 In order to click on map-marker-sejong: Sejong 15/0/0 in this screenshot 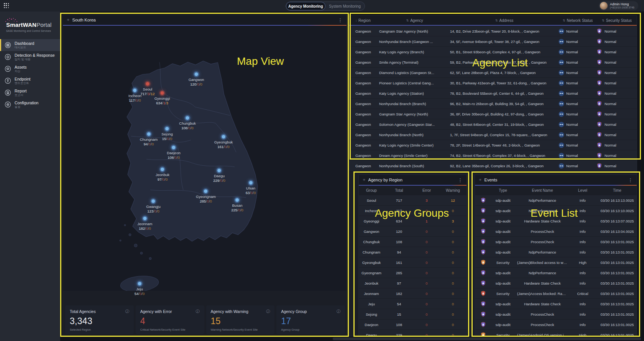, I will do `click(167, 134)`.